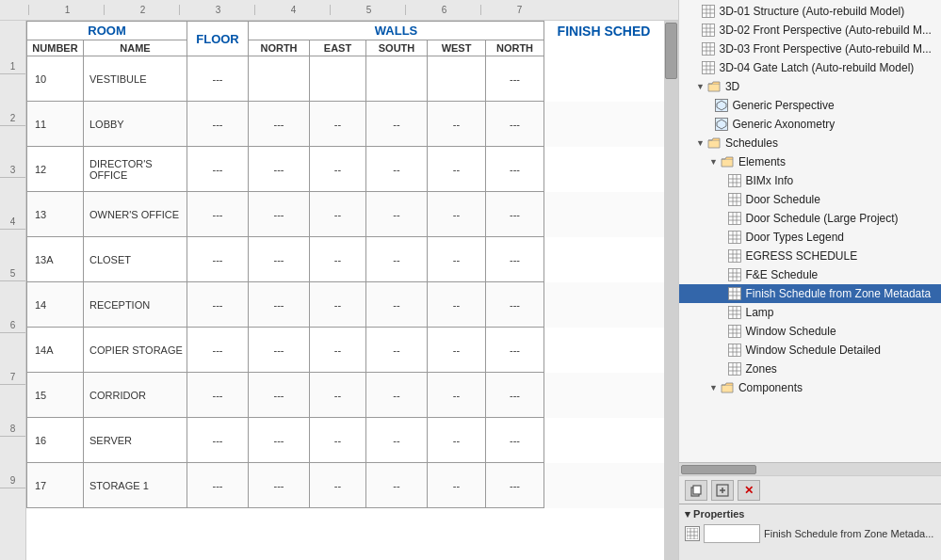 The height and width of the screenshot is (560, 941). I want to click on vertical-scrollbar, so click(671, 290).